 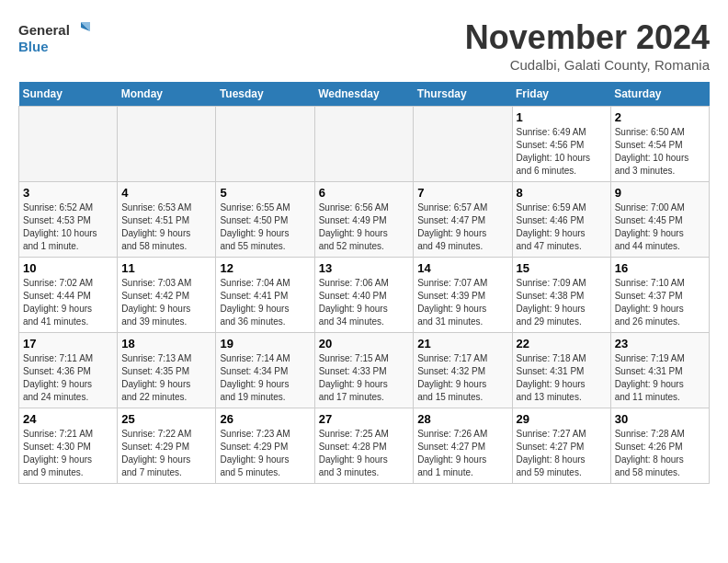 What do you see at coordinates (265, 193) in the screenshot?
I see `day-number: 5` at bounding box center [265, 193].